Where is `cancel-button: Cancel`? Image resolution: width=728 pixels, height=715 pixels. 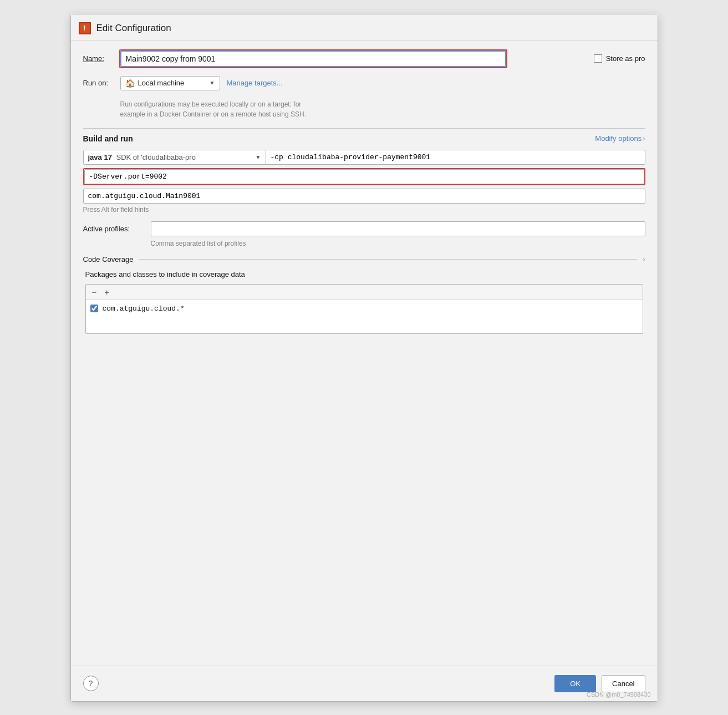 cancel-button: Cancel is located at coordinates (623, 683).